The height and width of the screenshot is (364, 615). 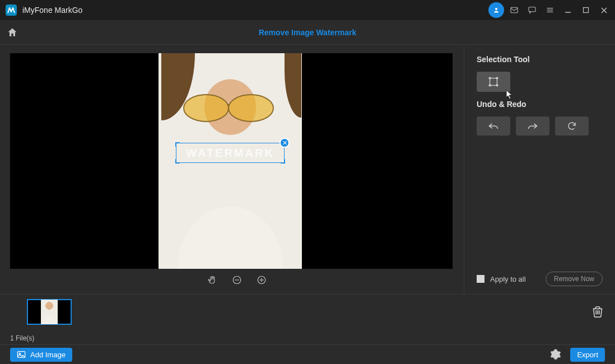 I want to click on settings-button, so click(x=556, y=354).